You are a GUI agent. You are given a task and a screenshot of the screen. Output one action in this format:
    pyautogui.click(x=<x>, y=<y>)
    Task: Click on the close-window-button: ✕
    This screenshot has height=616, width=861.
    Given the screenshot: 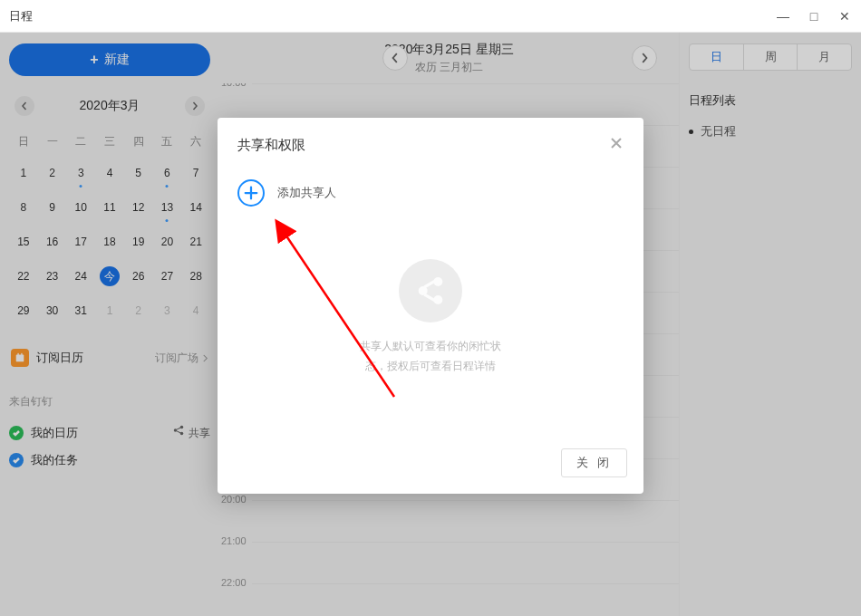 What is the action you would take?
    pyautogui.click(x=845, y=16)
    